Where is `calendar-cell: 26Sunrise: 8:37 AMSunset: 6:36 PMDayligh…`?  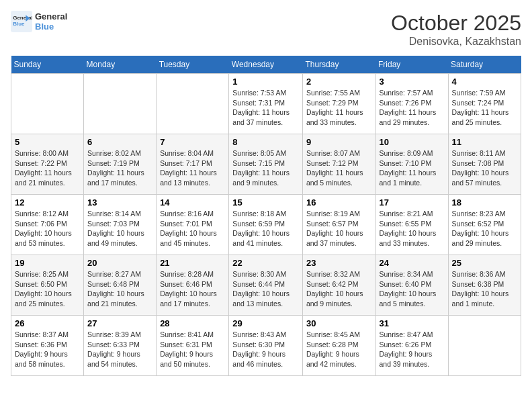 calendar-cell: 26Sunrise: 8:37 AMSunset: 6:36 PMDayligh… is located at coordinates (48, 346).